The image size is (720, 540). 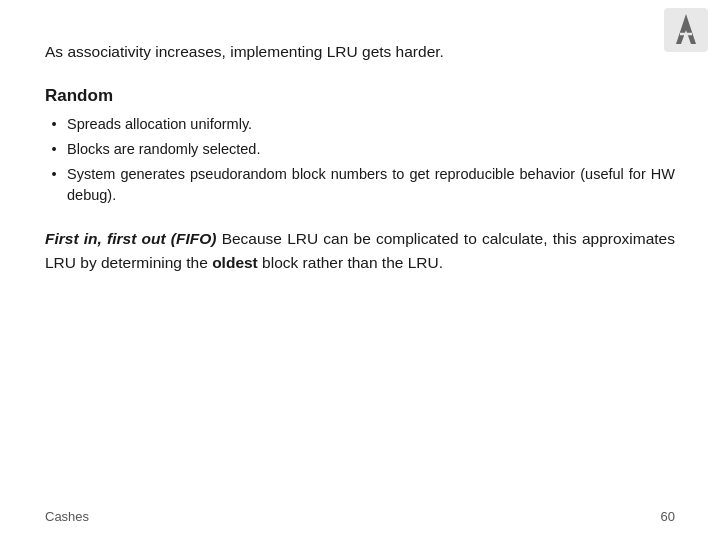 I want to click on fifo-paragraph: First in, first out (FIFO) Because LRU c…, so click(x=360, y=251).